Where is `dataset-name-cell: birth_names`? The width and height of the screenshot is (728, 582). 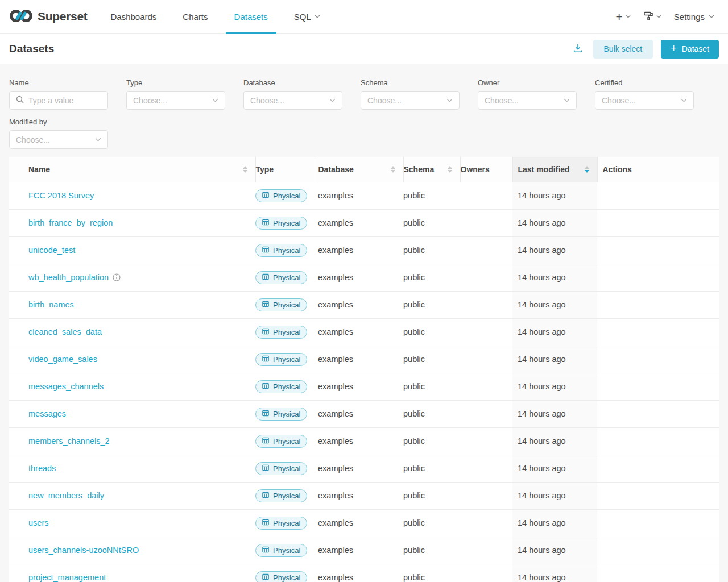 dataset-name-cell: birth_names is located at coordinates (132, 305).